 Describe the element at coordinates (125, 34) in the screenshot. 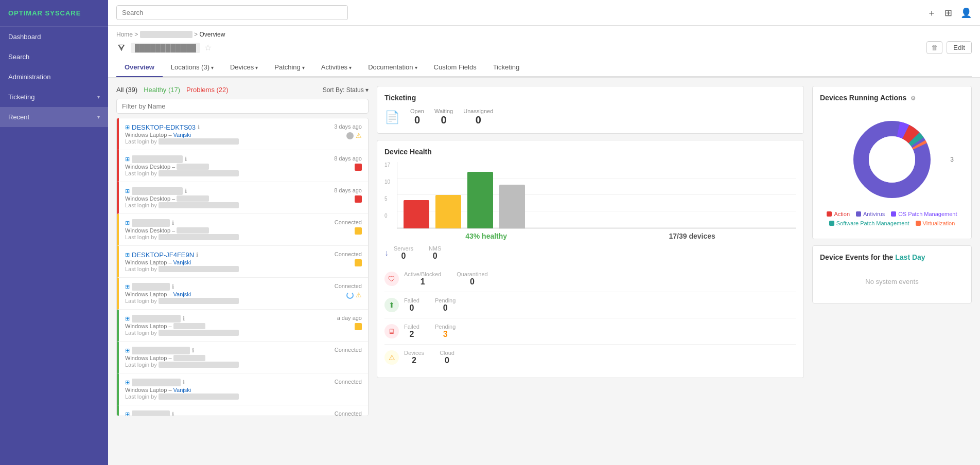

I see `breadcrumb-home: Home` at that location.